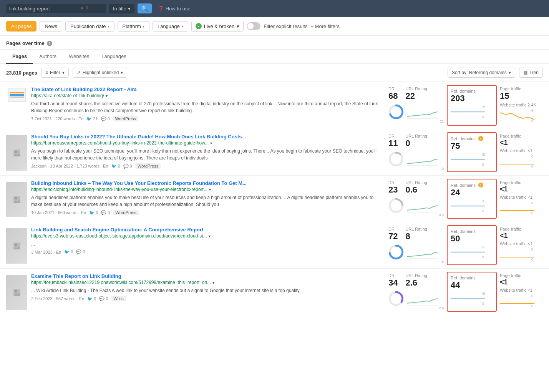 This screenshot has height=392, width=549. I want to click on platform-filter: Platform ▾, so click(134, 26).